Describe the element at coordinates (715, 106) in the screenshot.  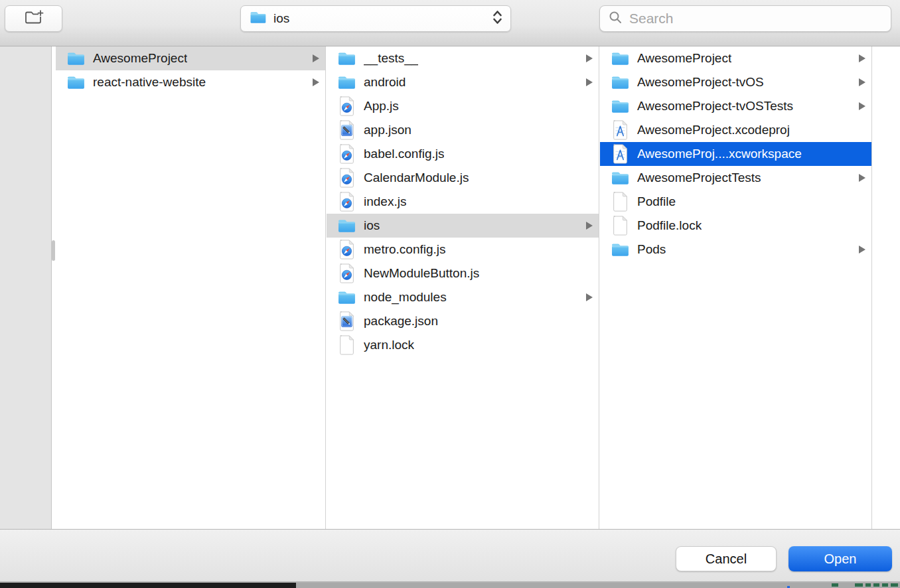
I see `file-name: AwesomeProject-tvOSTests` at that location.